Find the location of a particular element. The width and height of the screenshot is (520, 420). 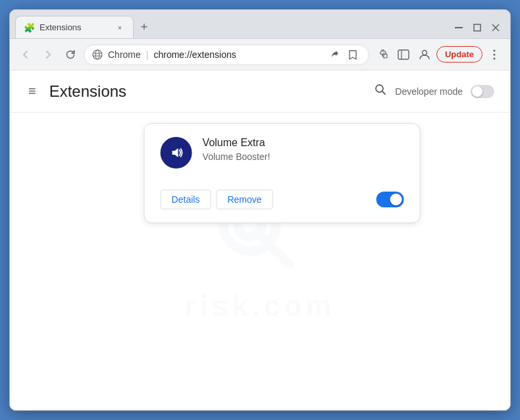

watermark-text: risk.com is located at coordinates (261, 306).